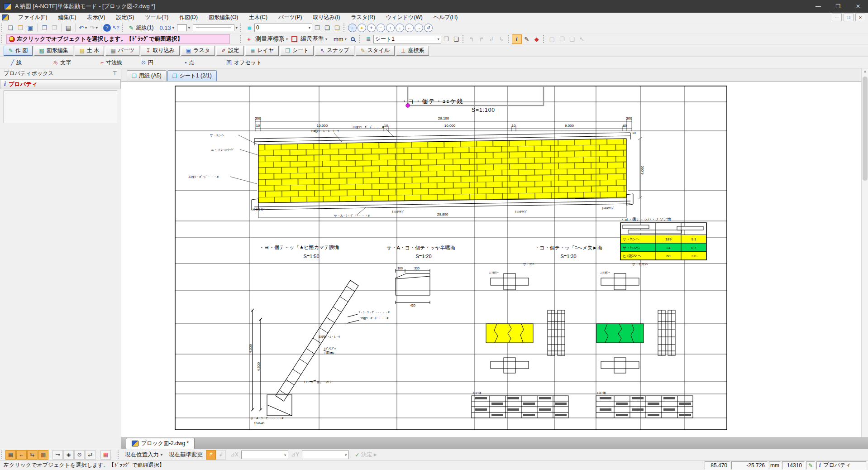  Describe the element at coordinates (157, 17) in the screenshot. I see `menu-tools: ツール(T)` at that location.